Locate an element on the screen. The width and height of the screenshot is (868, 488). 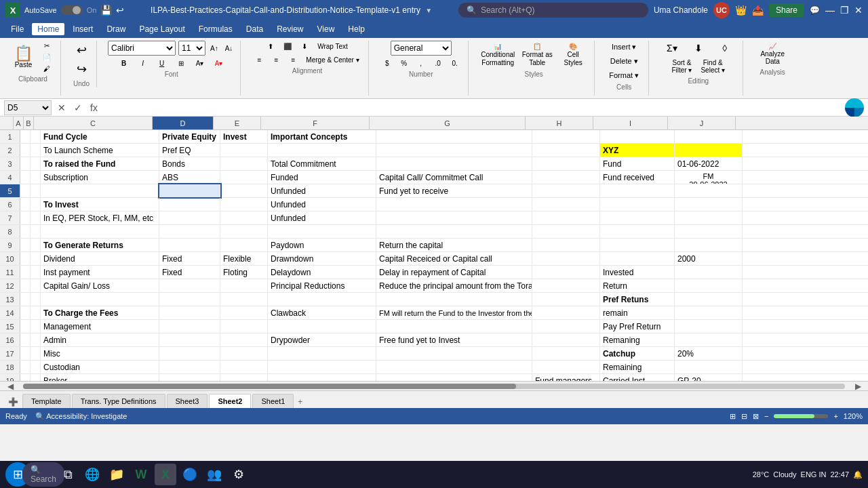
cell-e13 is located at coordinates (244, 300).